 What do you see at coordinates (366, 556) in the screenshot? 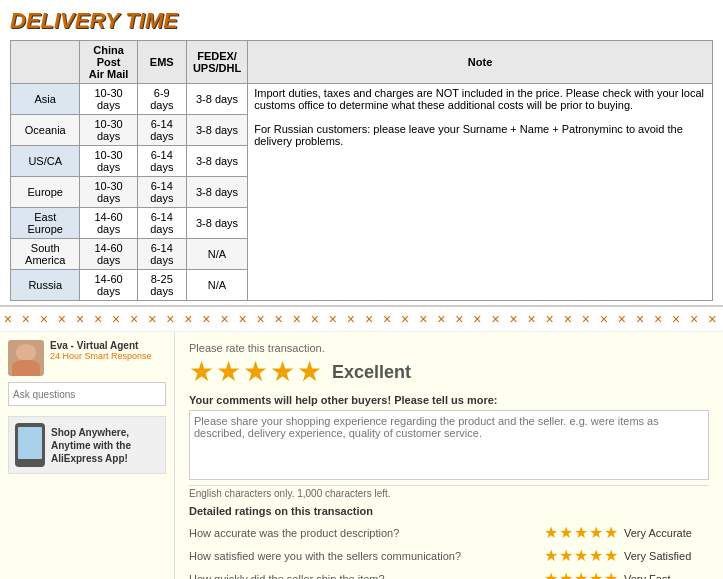
I see `rating-question: How satisfied were you with the sellers …` at bounding box center [366, 556].